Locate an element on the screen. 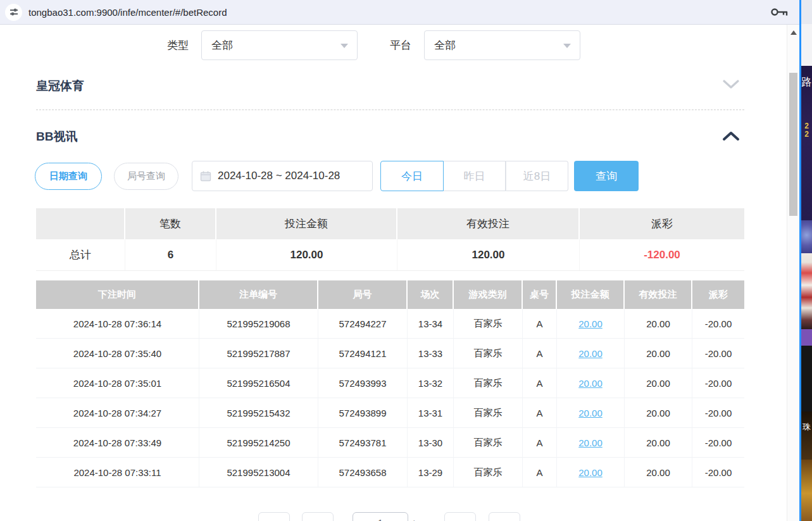 The image size is (812, 521). background-window-sliver: 路 2 2 珠 is located at coordinates (806, 261).